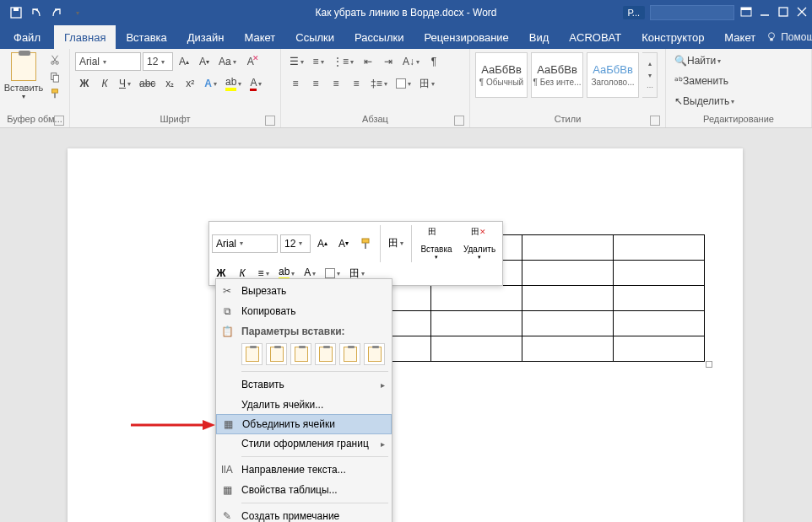 Image resolution: width=812 pixels, height=522 pixels. I want to click on user-name-box, so click(692, 13).